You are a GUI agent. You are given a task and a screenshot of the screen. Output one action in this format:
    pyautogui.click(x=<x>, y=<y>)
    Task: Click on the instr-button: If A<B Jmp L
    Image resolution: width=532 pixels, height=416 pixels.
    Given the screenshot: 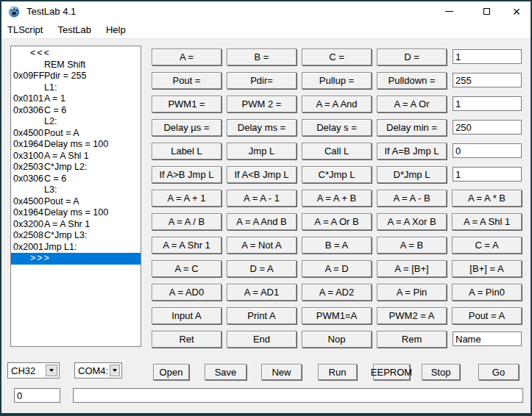 What is the action you would take?
    pyautogui.click(x=262, y=175)
    